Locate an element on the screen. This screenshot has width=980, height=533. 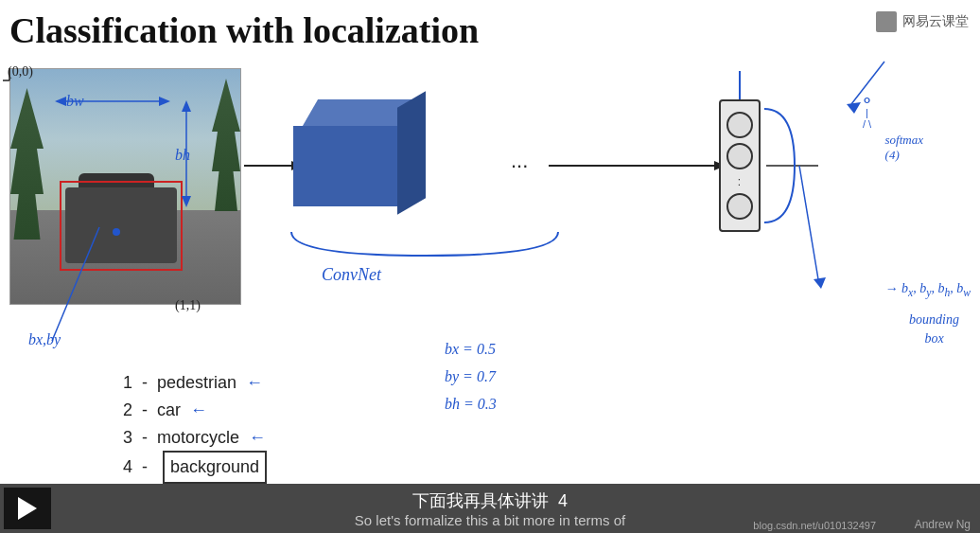
convnet-cube is located at coordinates (359, 156).